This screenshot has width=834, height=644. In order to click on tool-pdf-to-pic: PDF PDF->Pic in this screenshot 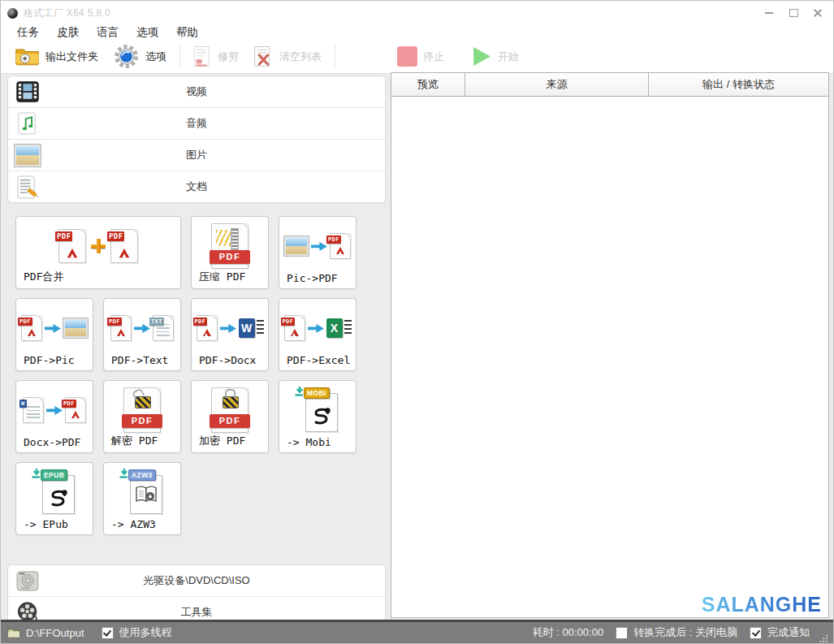, I will do `click(54, 335)`.